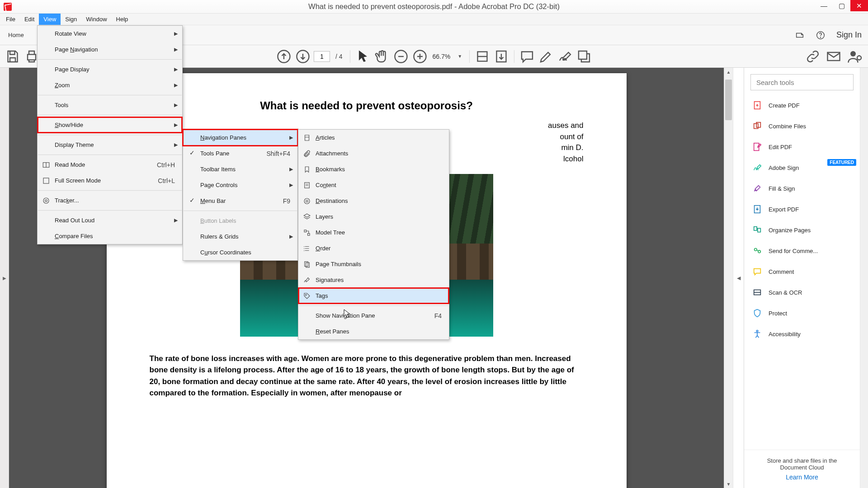 This screenshot has width=868, height=488. I want to click on menu-attachments: Attachments, so click(373, 154).